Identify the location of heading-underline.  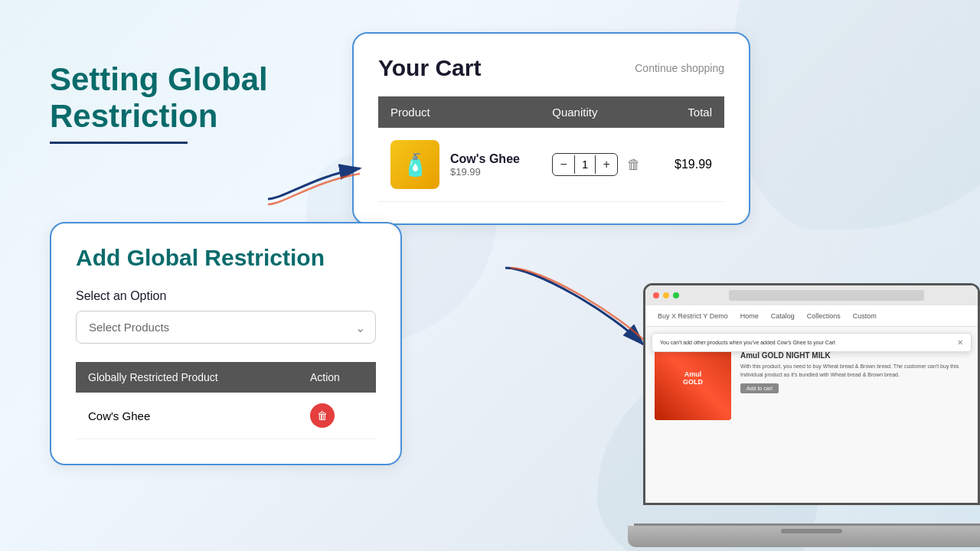
(119, 142).